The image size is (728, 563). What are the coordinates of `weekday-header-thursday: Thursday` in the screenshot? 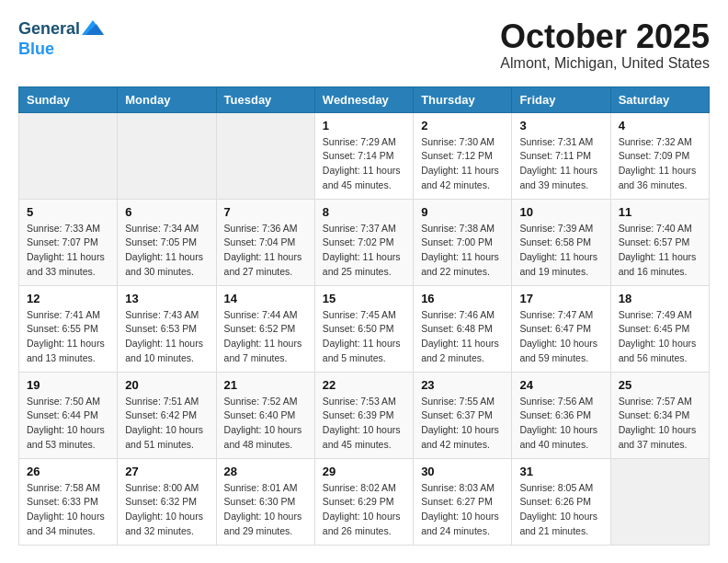 It's located at (463, 99).